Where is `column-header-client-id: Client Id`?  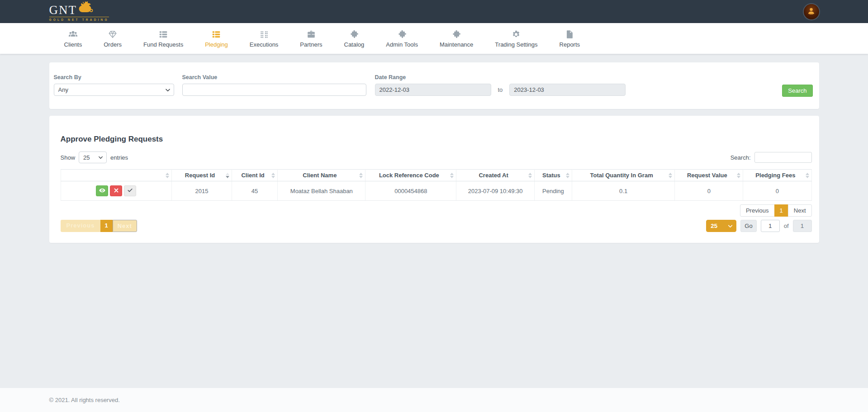 column-header-client-id: Client Id is located at coordinates (254, 175).